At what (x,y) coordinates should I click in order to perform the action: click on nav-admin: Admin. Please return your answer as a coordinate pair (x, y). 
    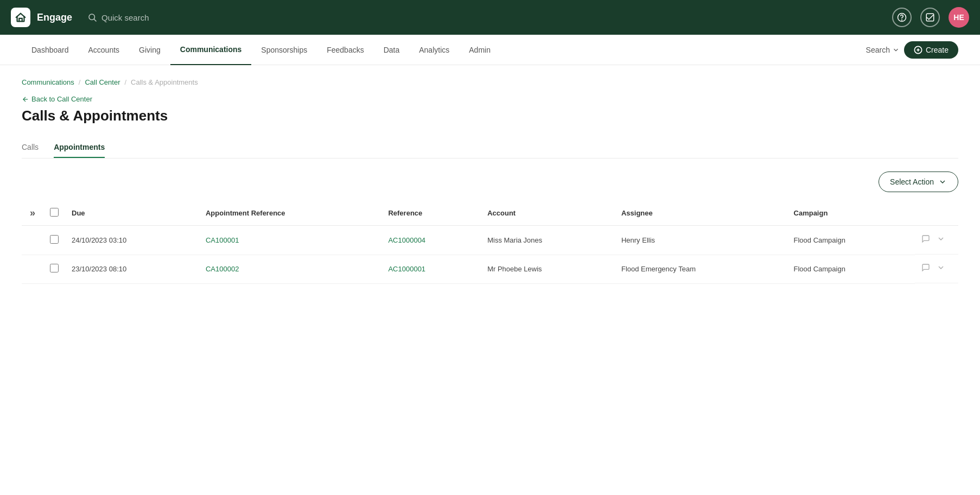
    Looking at the image, I should click on (480, 50).